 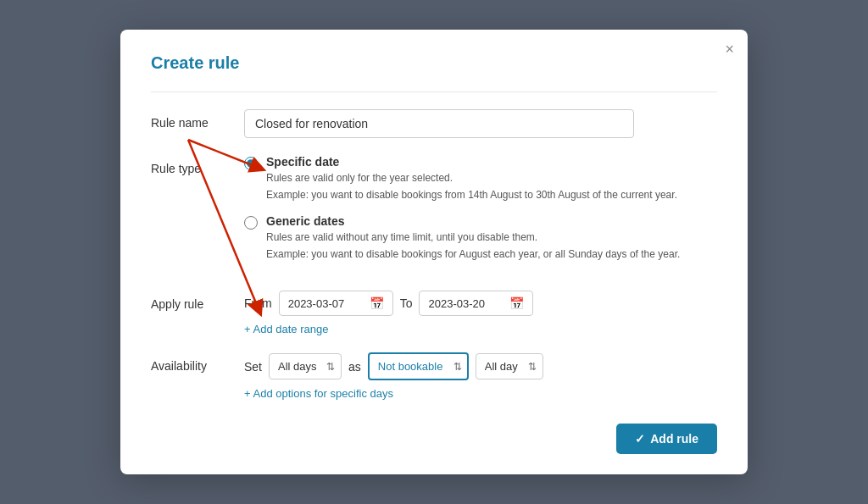 I want to click on to-label: To, so click(x=407, y=303).